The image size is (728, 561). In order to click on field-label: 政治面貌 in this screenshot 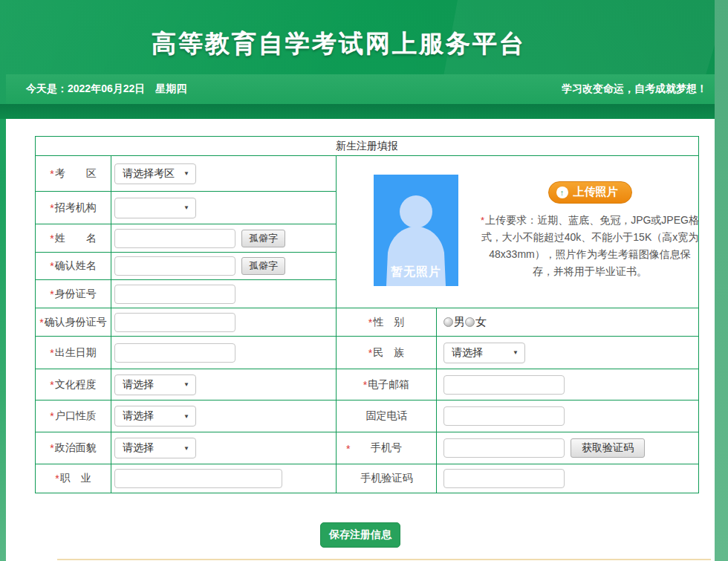, I will do `click(76, 448)`.